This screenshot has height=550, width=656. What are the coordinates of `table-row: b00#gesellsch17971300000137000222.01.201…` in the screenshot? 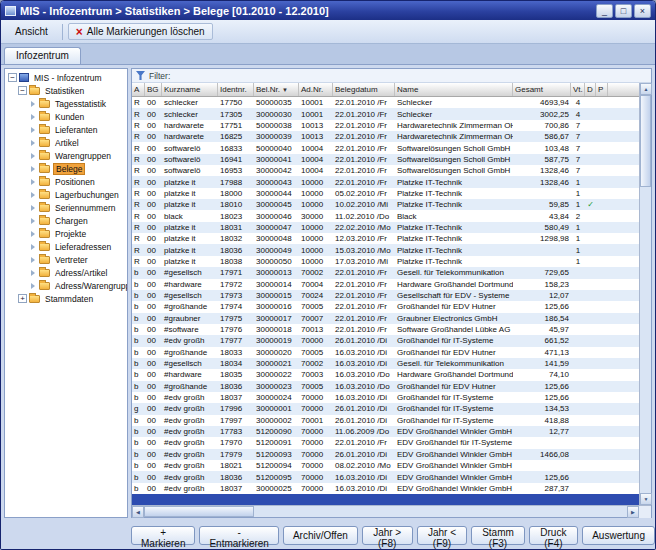 It's located at (386, 272).